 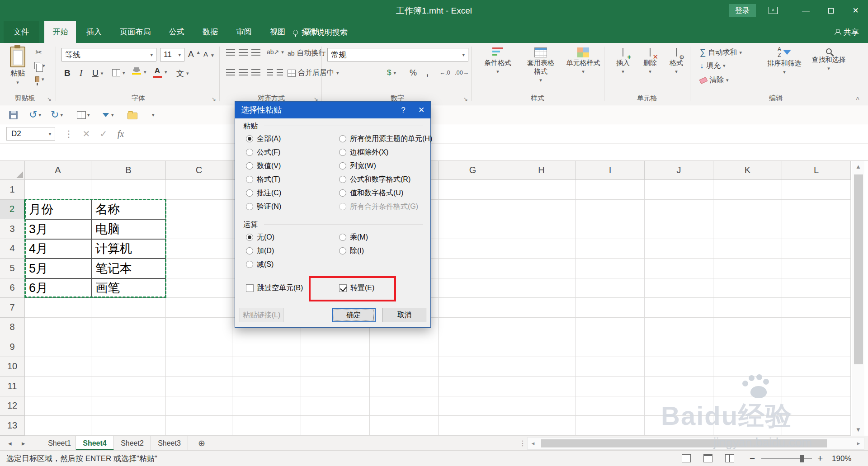 What do you see at coordinates (748, 210) in the screenshot?
I see `cell-K2` at bounding box center [748, 210].